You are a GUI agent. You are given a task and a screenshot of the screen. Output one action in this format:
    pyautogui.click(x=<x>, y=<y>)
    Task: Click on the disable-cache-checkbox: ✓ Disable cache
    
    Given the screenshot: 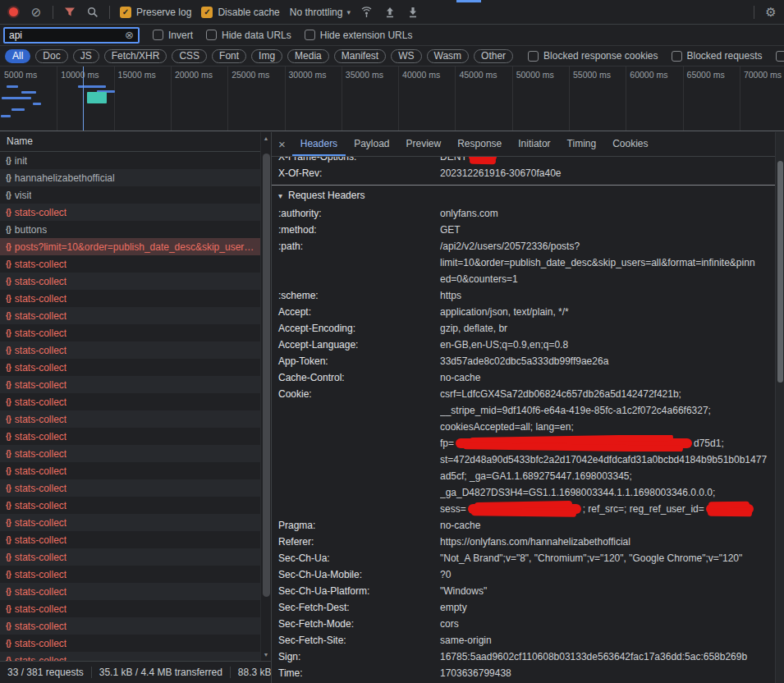 What is the action you would take?
    pyautogui.click(x=240, y=12)
    